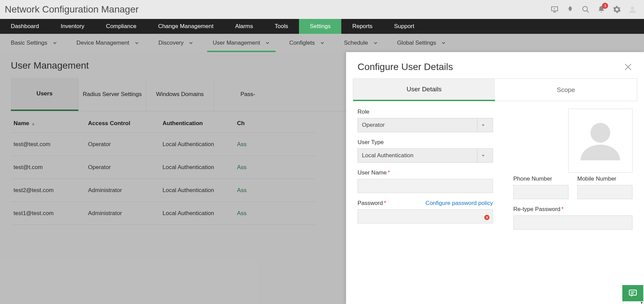  What do you see at coordinates (566, 90) in the screenshot?
I see `panel-tab-scope: Scope` at bounding box center [566, 90].